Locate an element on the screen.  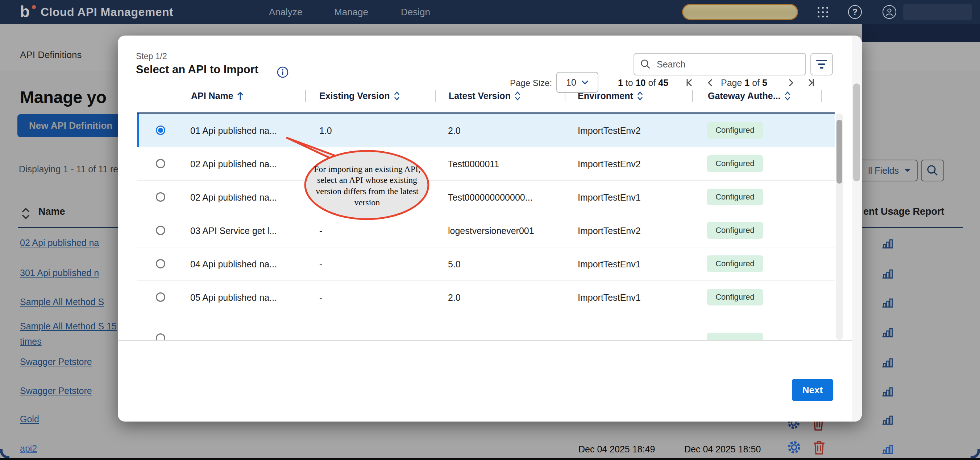
cell-latest-version: 5.0 is located at coordinates (454, 264).